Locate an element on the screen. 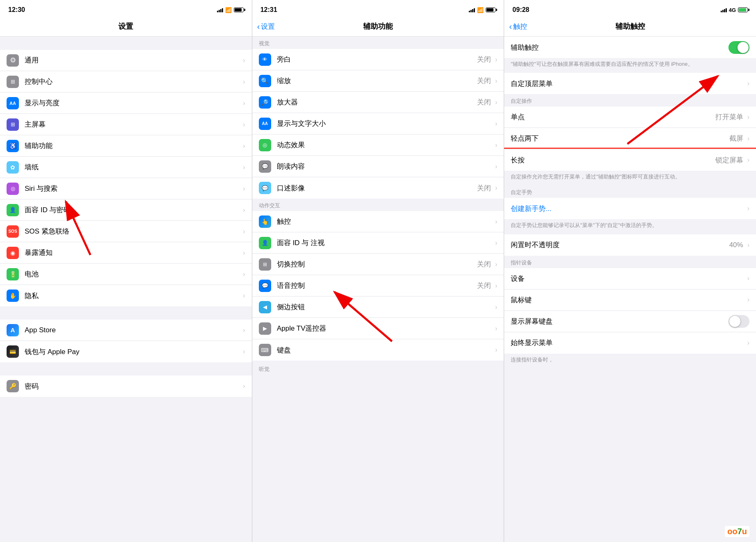 The width and height of the screenshot is (756, 542). chevron-zoom: › is located at coordinates (496, 81).